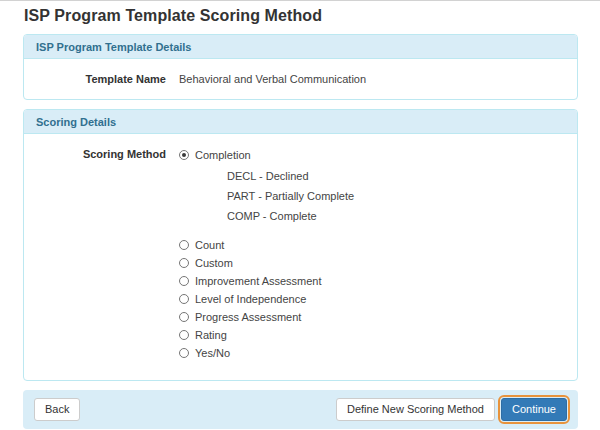 Image resolution: width=600 pixels, height=430 pixels. Describe the element at coordinates (266, 245) in the screenshot. I see `radio-option-count: Count` at that location.